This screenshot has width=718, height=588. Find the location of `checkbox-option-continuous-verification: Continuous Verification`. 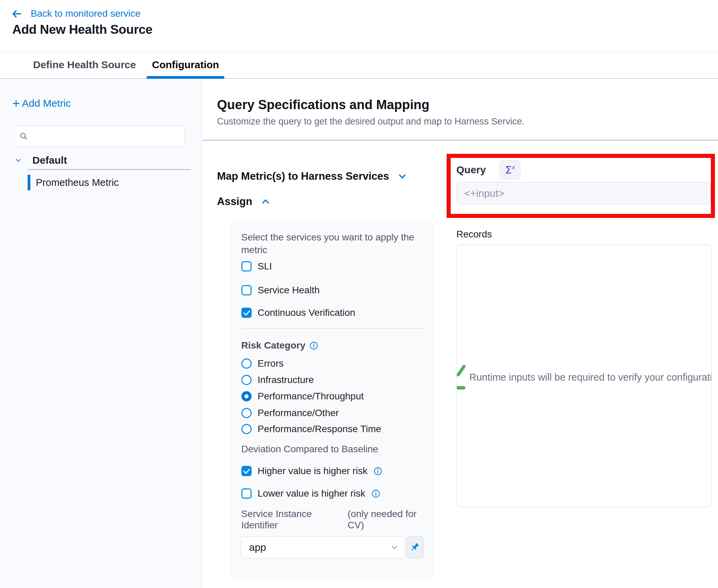

checkbox-option-continuous-verification: Continuous Verification is located at coordinates (298, 313).